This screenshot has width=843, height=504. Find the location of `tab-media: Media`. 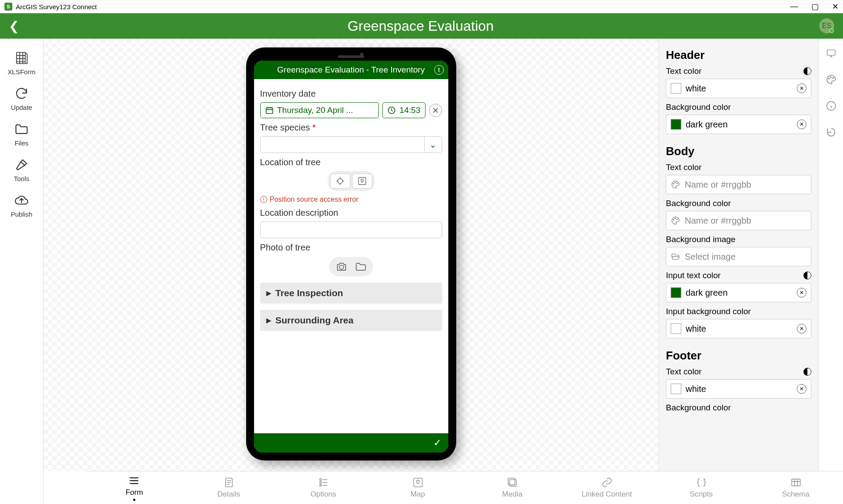

tab-media: Media is located at coordinates (512, 488).